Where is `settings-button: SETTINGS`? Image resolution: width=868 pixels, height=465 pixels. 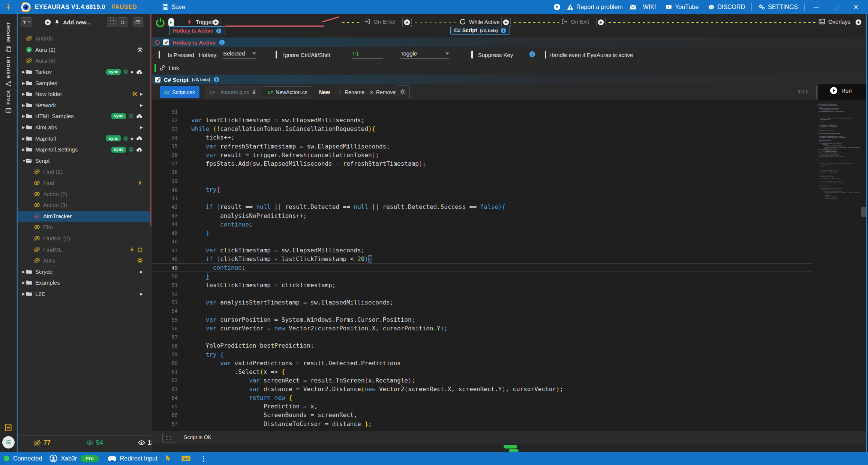 settings-button: SETTINGS is located at coordinates (778, 7).